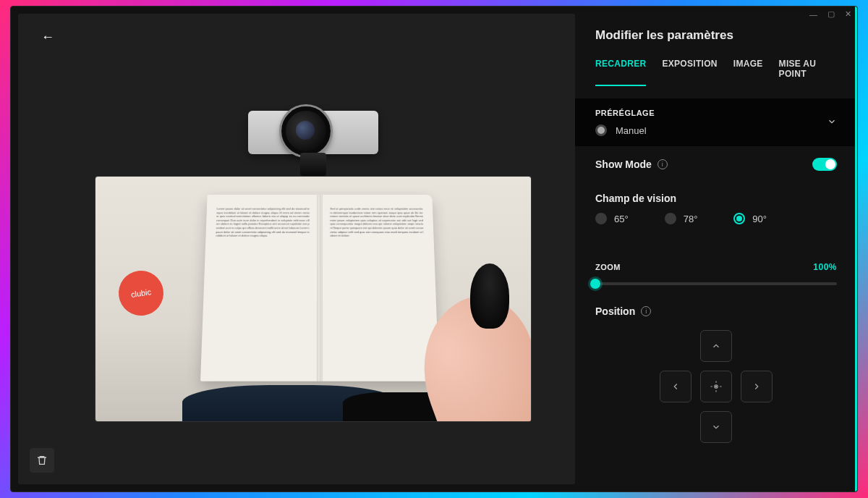 The width and height of the screenshot is (868, 498). What do you see at coordinates (48, 38) in the screenshot?
I see `back-button: ←` at bounding box center [48, 38].